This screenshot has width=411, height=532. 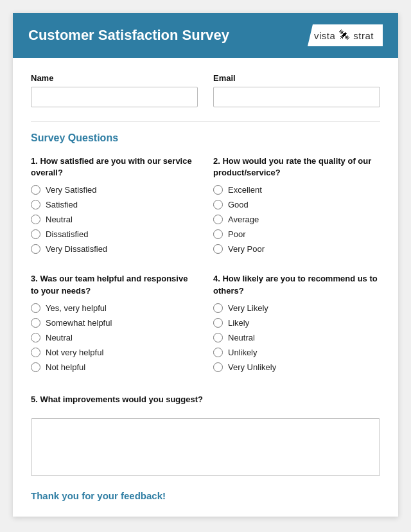 I want to click on q1-label-1: Very Satisfied, so click(x=71, y=190).